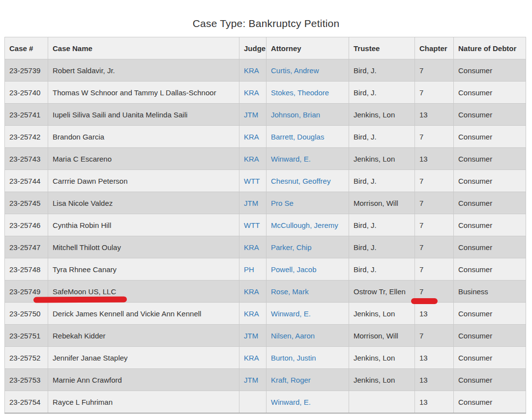 Image resolution: width=532 pixels, height=420 pixels. What do you see at coordinates (266, 48) in the screenshot?
I see `header-row: Case # Case Name Judge Attorney Trustee …` at bounding box center [266, 48].